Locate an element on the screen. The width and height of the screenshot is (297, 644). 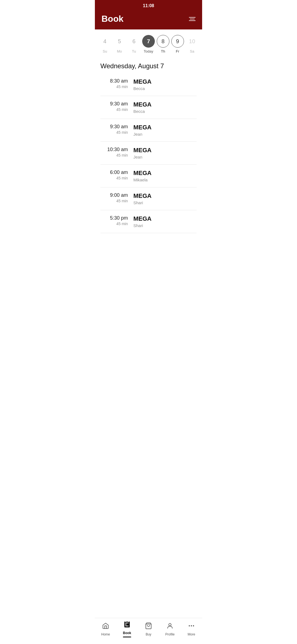
day-label: Today is located at coordinates (148, 51).